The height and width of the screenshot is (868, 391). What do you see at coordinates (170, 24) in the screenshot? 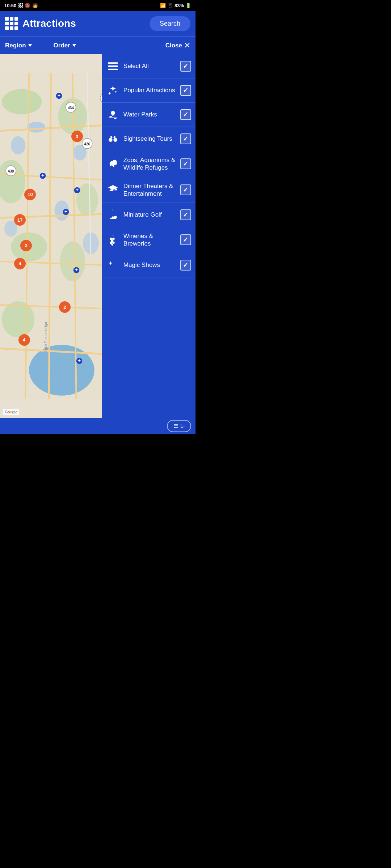
I see `search-button: Search` at bounding box center [170, 24].